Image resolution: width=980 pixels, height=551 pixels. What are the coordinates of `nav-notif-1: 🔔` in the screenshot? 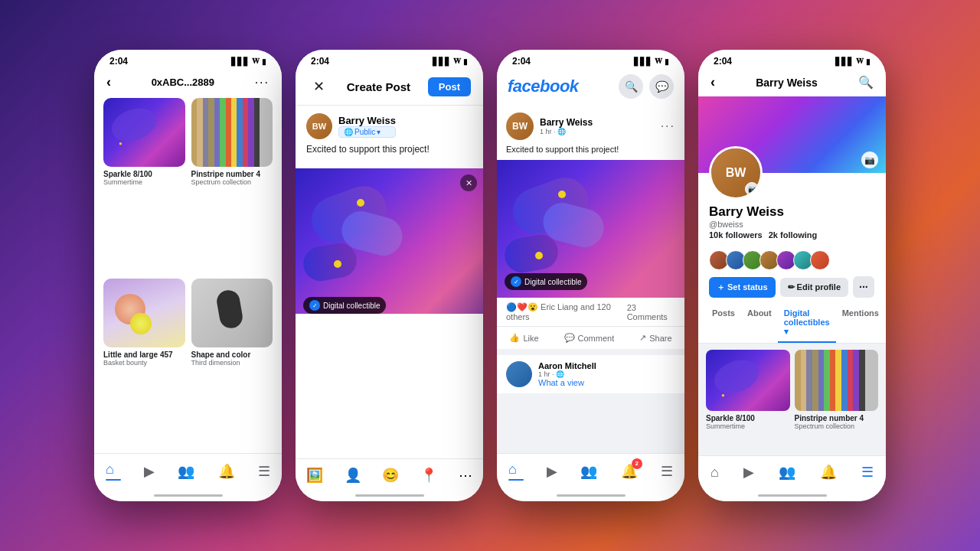 It's located at (227, 471).